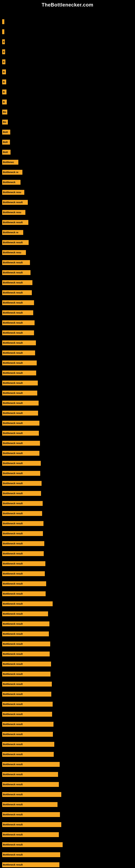 The width and height of the screenshot is (135, 868). I want to click on bar-row: Bottlenec, so click(10, 162).